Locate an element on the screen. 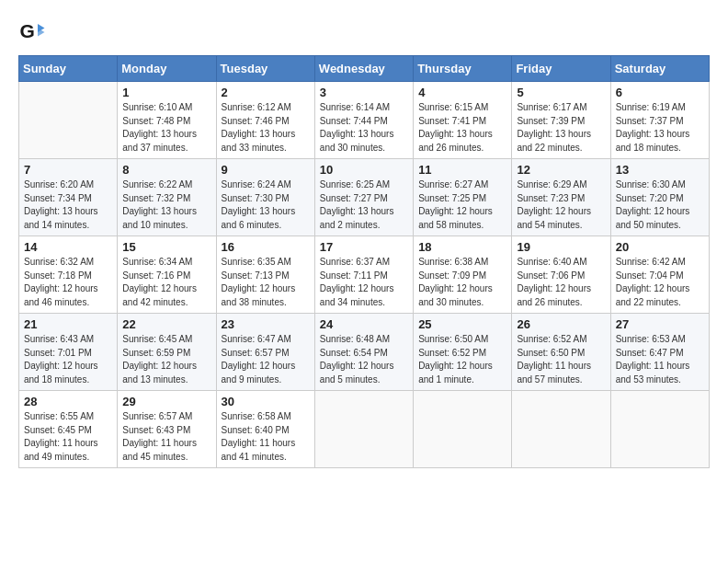 The width and height of the screenshot is (728, 563). col-header-sunday: Sunday is located at coordinates (68, 69).